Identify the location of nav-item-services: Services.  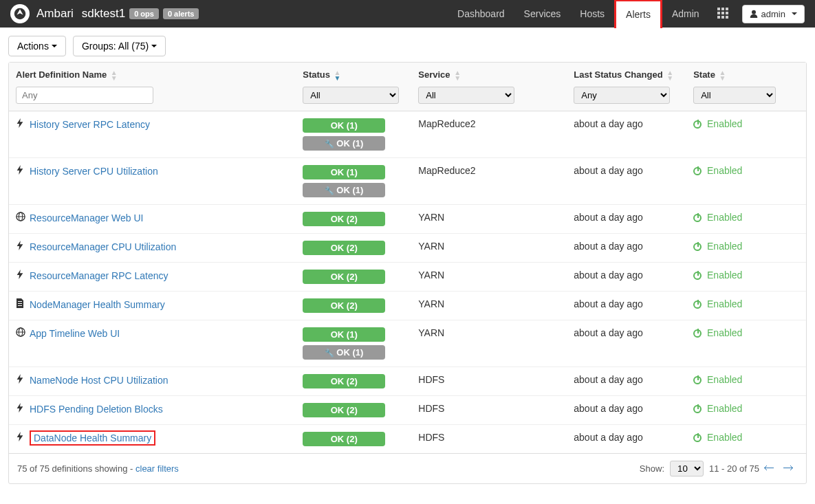
(543, 14).